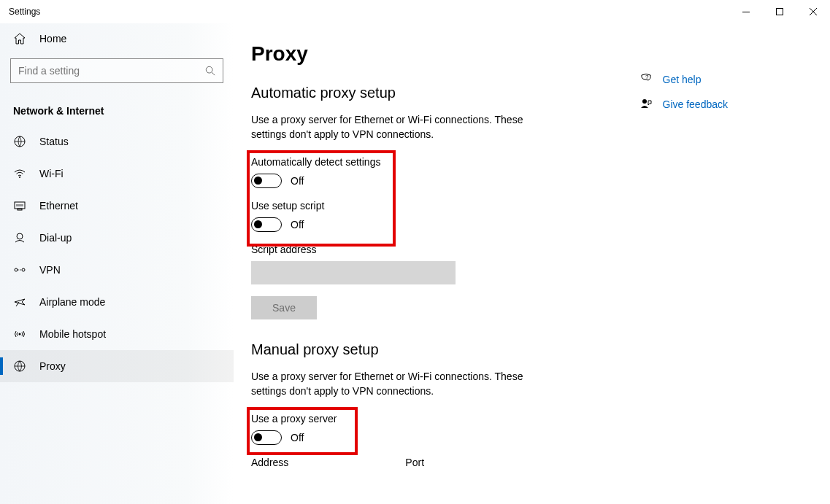 The height and width of the screenshot is (504, 830). What do you see at coordinates (780, 12) in the screenshot?
I see `maximize-button` at bounding box center [780, 12].